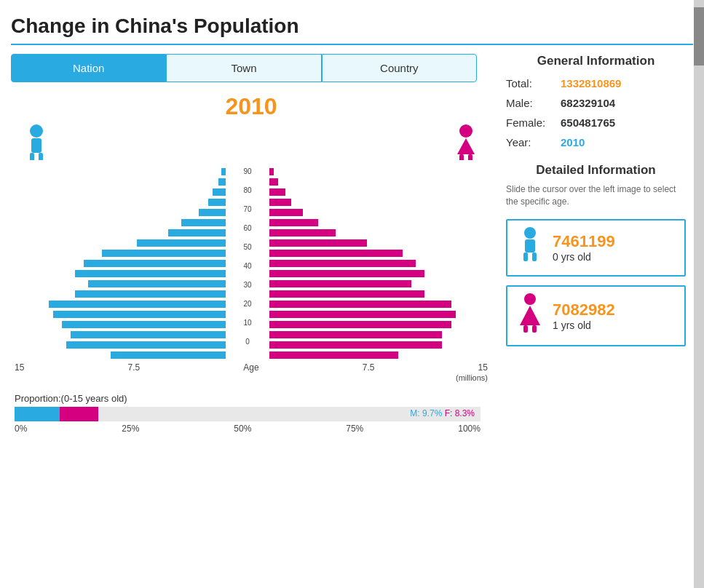 This screenshot has height=588, width=704. What do you see at coordinates (79, 414) in the screenshot?
I see `proportion-bar-female` at bounding box center [79, 414].